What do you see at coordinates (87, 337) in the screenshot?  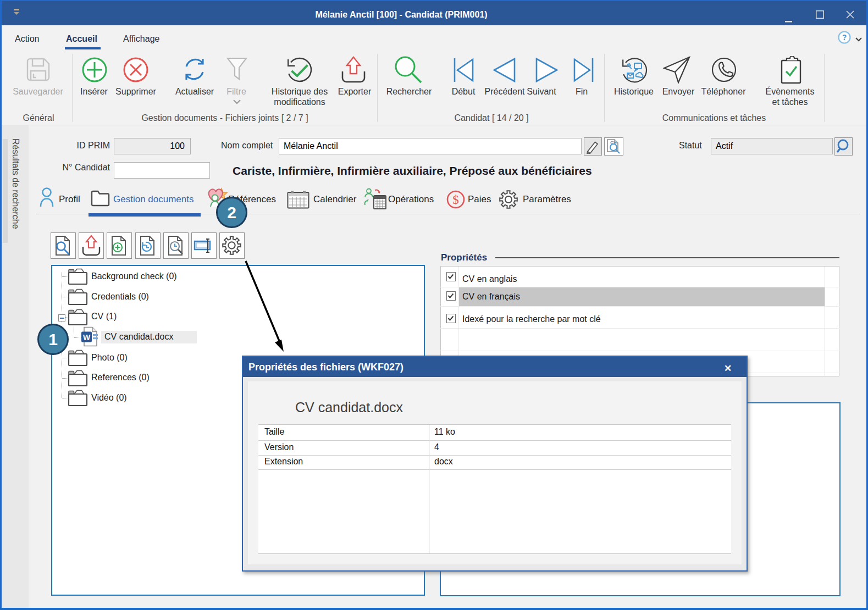 I see `svg-text: W` at bounding box center [87, 337].